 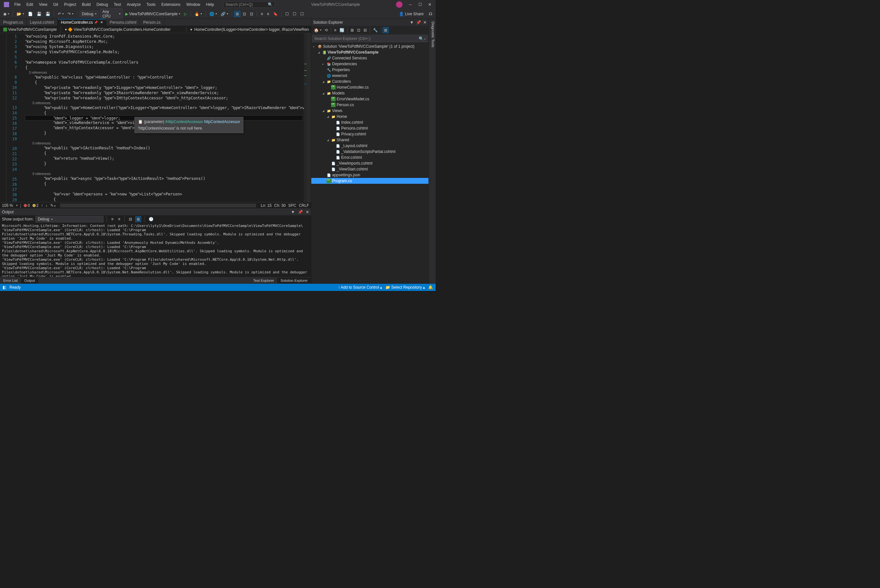 I want to click on output-tool-2: ≡, so click(x=119, y=219).